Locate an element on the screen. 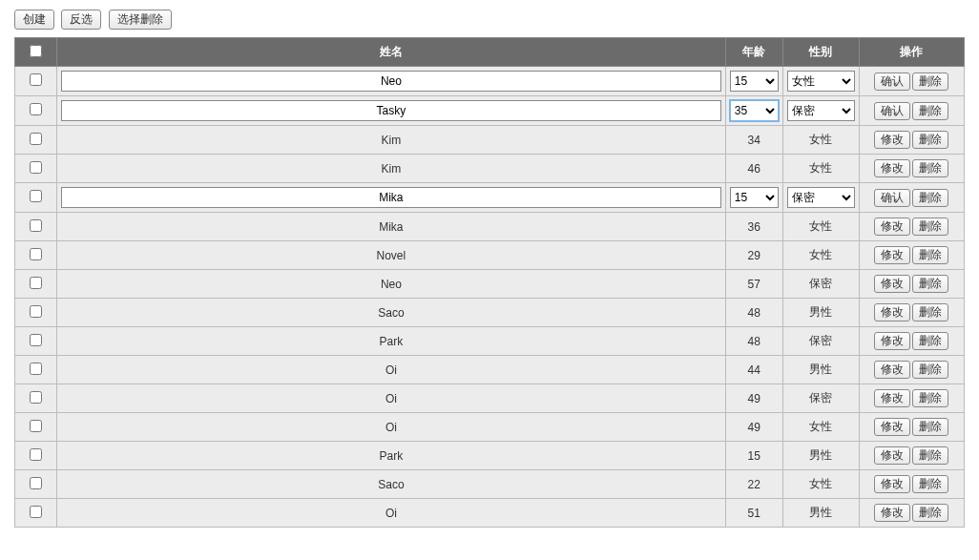  name-cell: Neo is located at coordinates (391, 284).